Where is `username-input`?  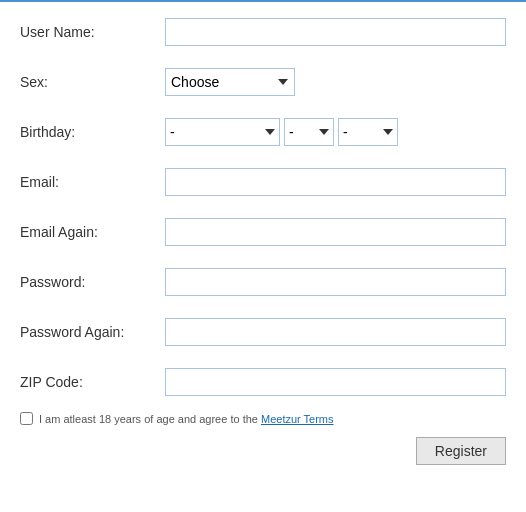 username-input is located at coordinates (336, 32).